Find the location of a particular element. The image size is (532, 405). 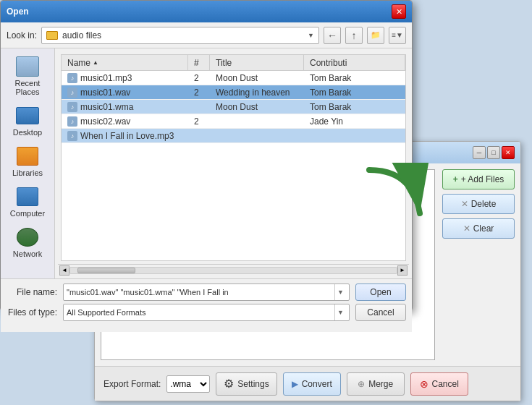

up-folder-button: ↑ is located at coordinates (354, 35).